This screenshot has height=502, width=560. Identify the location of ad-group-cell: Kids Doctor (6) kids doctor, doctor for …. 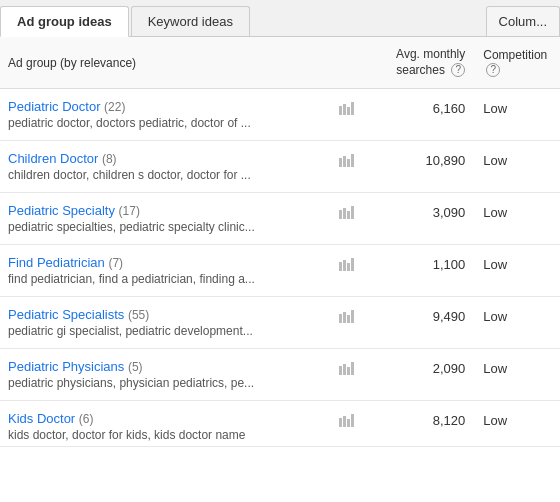
(165, 424).